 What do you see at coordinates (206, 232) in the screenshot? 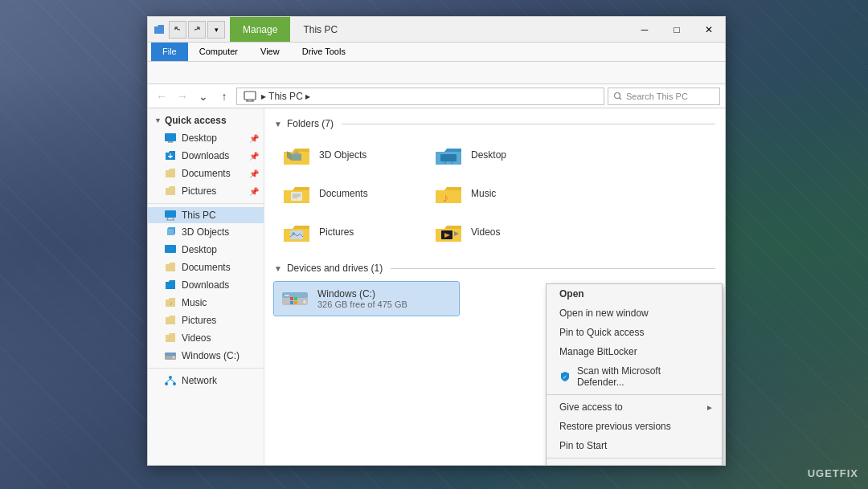
I see `sidebar-item-3dobjects: 3D Objects` at bounding box center [206, 232].